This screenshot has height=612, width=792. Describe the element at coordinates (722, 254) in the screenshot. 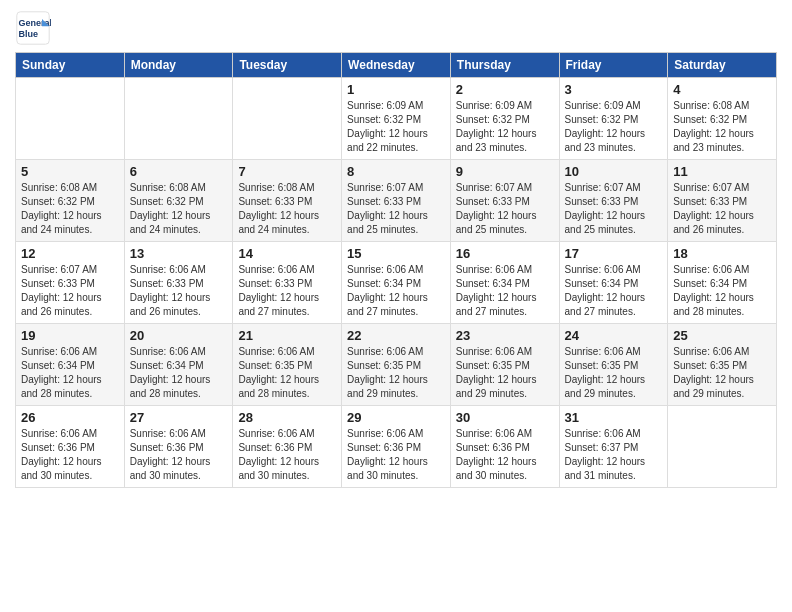

I see `day-number: 18` at that location.